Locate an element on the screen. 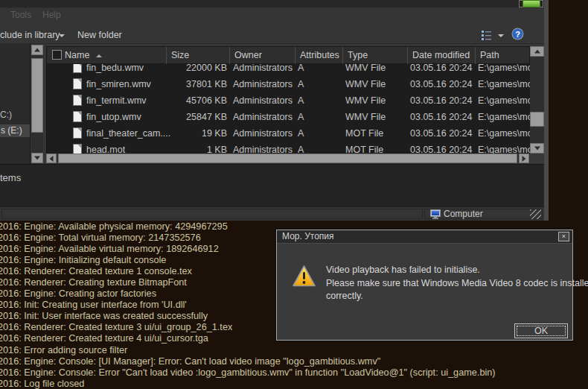  nav-item-drive-c: C:) is located at coordinates (6, 115).